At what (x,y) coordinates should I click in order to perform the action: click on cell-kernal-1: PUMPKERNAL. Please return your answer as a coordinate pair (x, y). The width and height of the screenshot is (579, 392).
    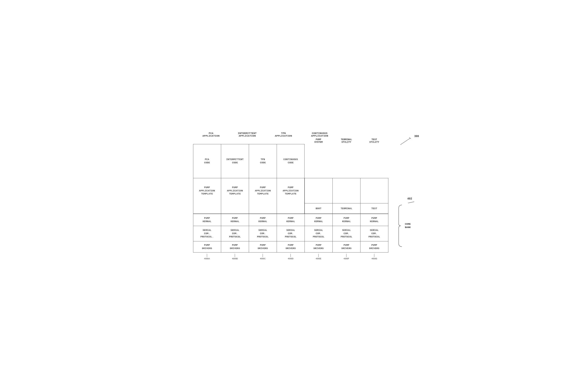
    Looking at the image, I should click on (207, 220).